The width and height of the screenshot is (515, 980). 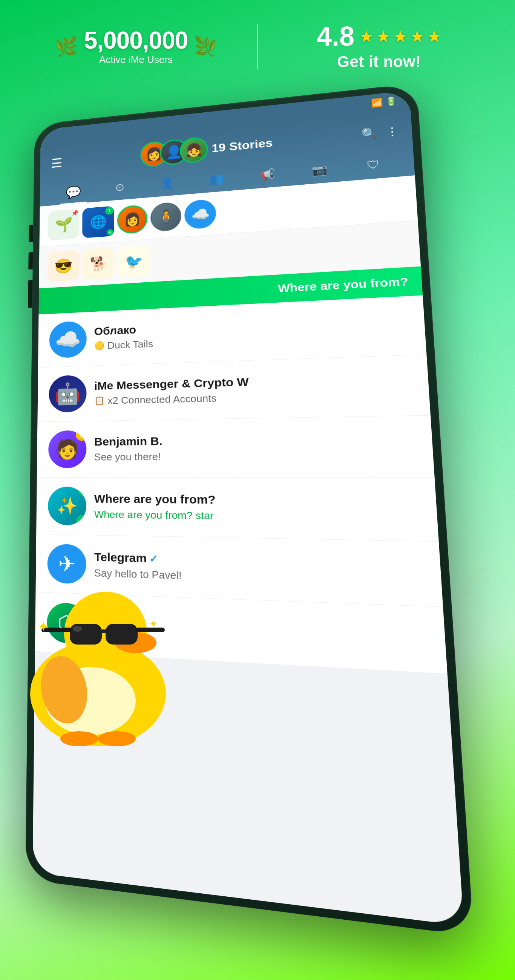 I want to click on pin-icon: 📌, so click(x=75, y=213).